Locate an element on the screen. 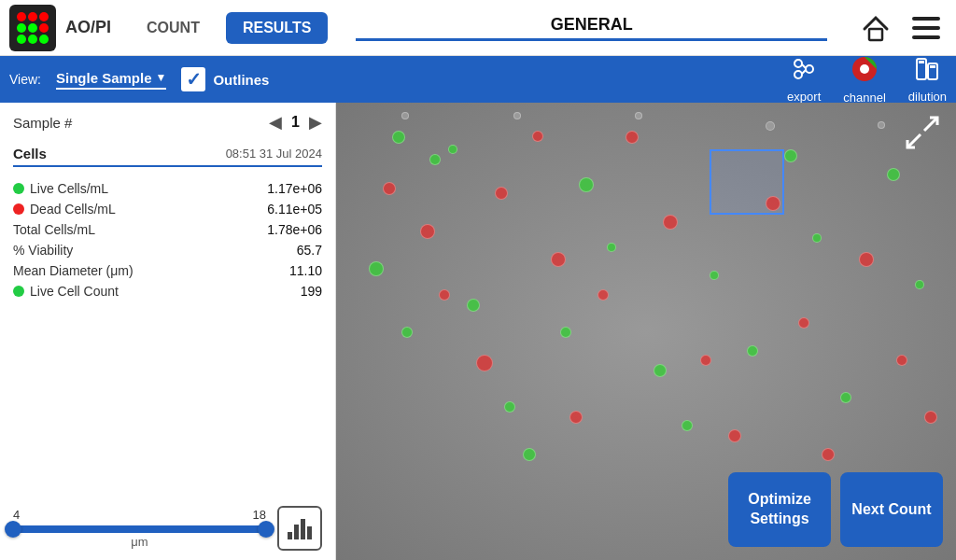 This screenshot has height=560, width=956. home-button is located at coordinates (876, 28).